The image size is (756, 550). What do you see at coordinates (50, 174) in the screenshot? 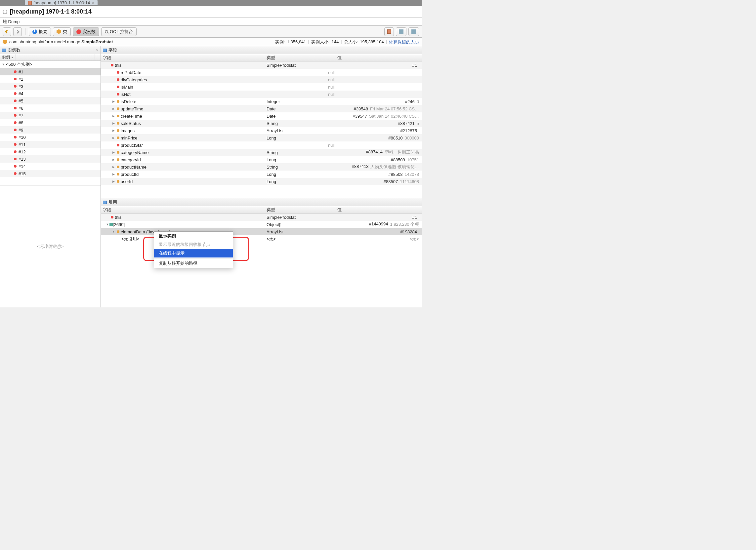
I see `instance-row: #15` at bounding box center [50, 174].